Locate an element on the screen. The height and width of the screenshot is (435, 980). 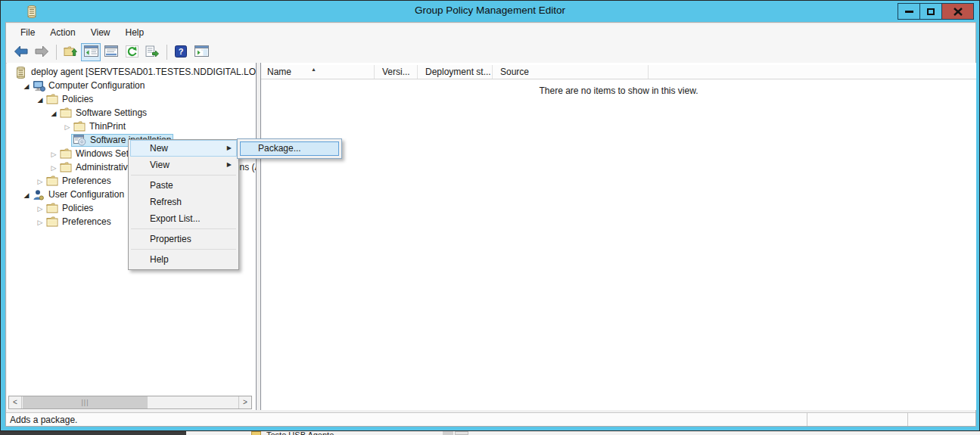
context-menu-item-paste: Paste is located at coordinates (183, 185).